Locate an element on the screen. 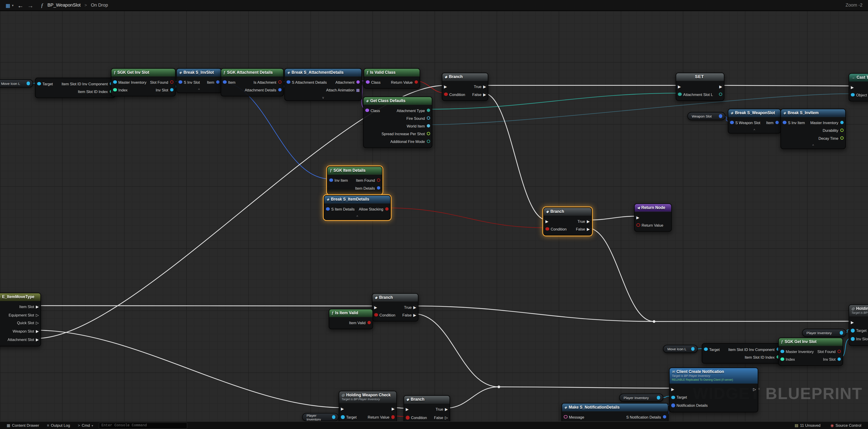 This screenshot has height=429, width=868. node-branch-mid: ◆Branch▶True▶ConditionFalse▶ is located at coordinates (567, 222).